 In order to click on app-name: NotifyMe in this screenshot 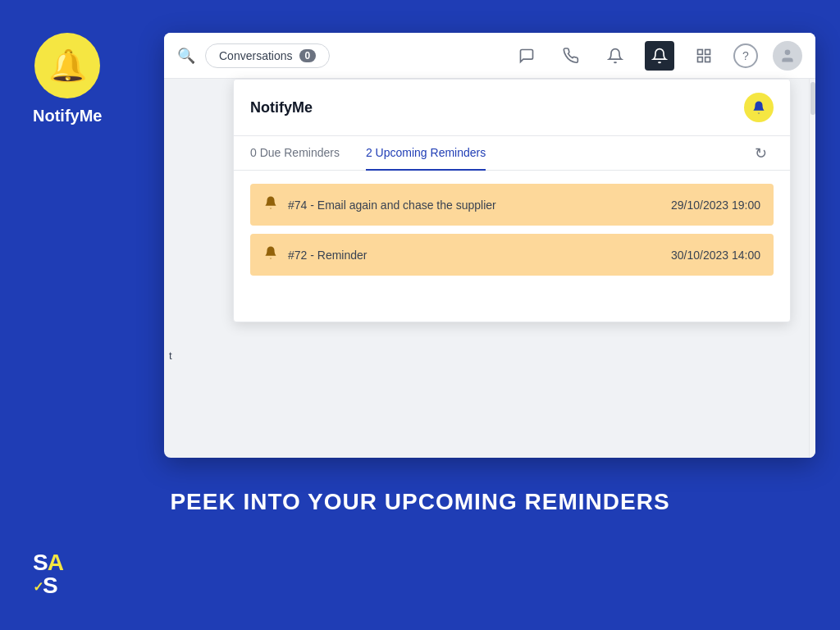, I will do `click(67, 116)`.